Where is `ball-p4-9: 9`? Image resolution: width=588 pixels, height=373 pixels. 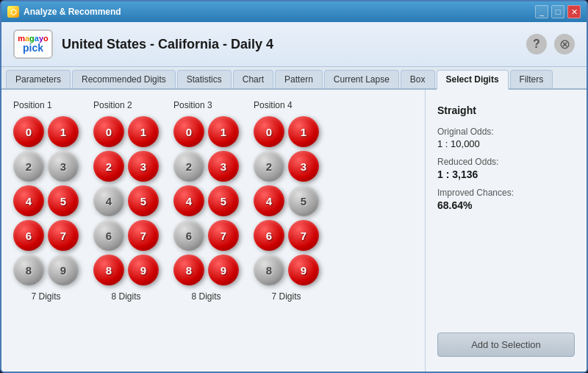
ball-p4-9: 9 is located at coordinates (304, 270).